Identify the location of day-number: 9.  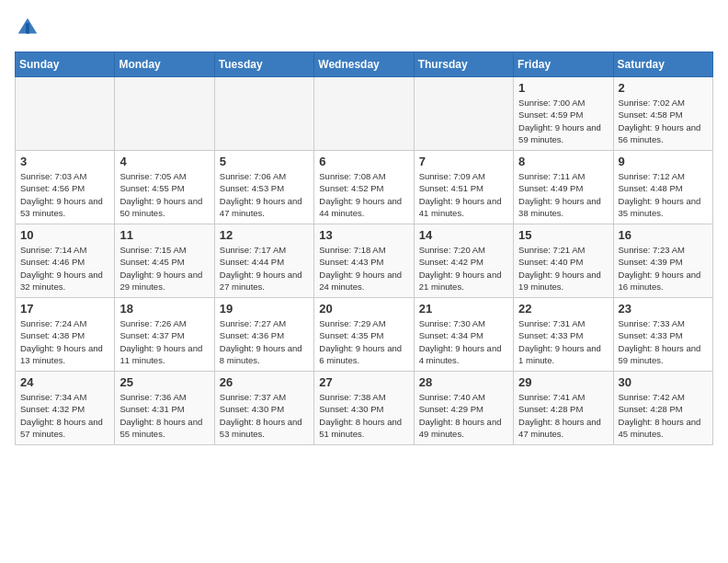
(664, 162).